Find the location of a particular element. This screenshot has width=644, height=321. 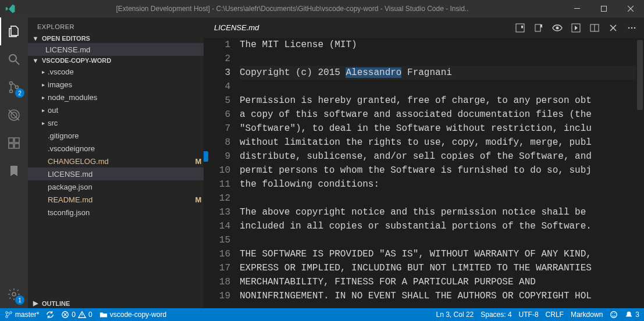

code-line: "Software"), to deal in the Software wit… is located at coordinates (437, 129).